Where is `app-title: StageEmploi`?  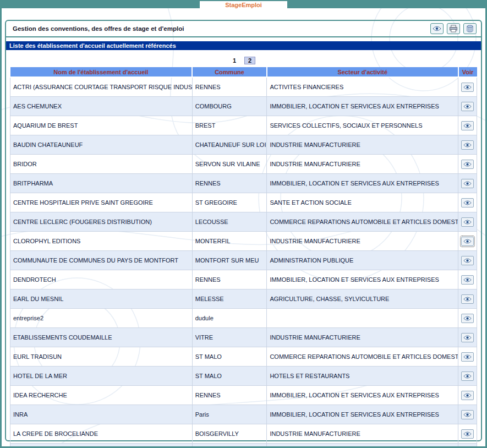
app-title: StageEmploi is located at coordinates (243, 6).